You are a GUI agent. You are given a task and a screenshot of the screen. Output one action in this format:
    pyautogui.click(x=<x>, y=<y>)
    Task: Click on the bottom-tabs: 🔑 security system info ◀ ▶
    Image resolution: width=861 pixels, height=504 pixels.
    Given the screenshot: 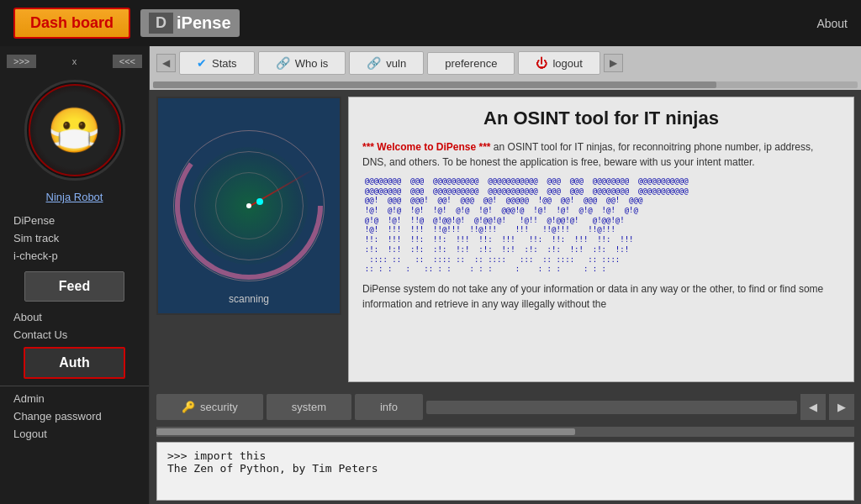 What is the action you would take?
    pyautogui.click(x=505, y=407)
    